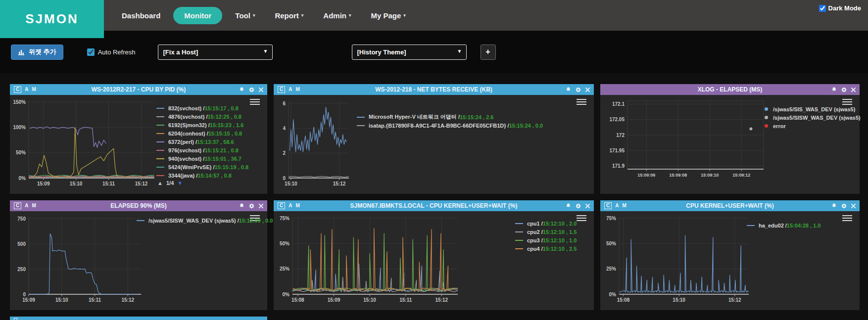 The width and height of the screenshot is (868, 320). I want to click on chevron-down-icon: ▾, so click(405, 15).